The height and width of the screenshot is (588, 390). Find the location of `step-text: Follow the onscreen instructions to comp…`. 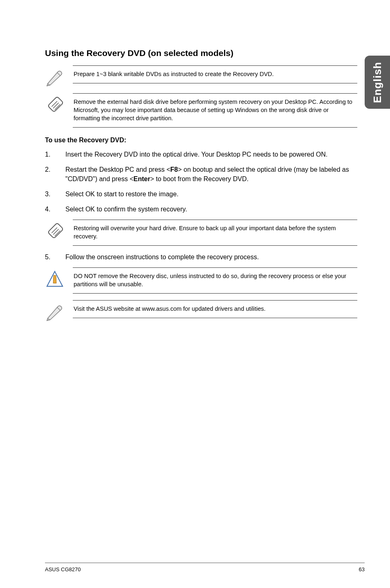

step-text: Follow the onscreen instructions to comp… is located at coordinates (211, 257).